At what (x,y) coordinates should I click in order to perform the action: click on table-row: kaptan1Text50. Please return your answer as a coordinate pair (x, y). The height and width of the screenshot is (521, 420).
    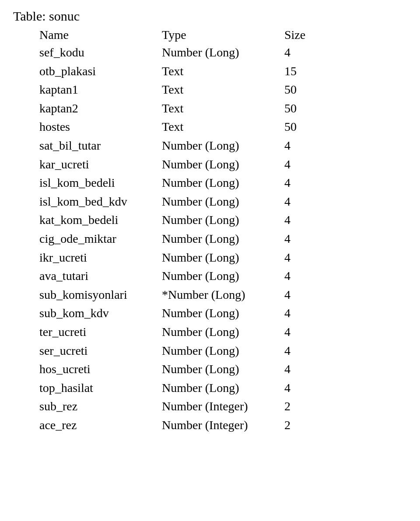
    Looking at the image, I should click on (223, 90).